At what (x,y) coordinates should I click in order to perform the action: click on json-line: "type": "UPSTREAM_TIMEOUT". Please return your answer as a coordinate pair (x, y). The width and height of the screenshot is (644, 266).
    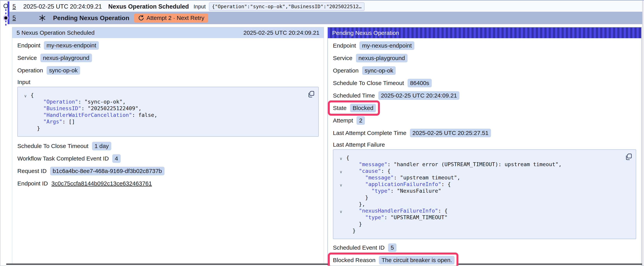
    Looking at the image, I should click on (488, 217).